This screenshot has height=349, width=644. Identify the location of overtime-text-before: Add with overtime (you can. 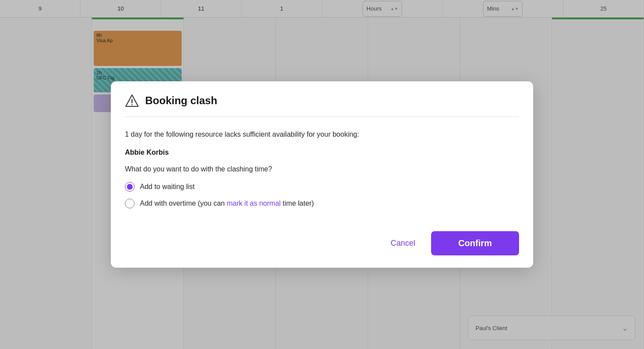
(183, 203).